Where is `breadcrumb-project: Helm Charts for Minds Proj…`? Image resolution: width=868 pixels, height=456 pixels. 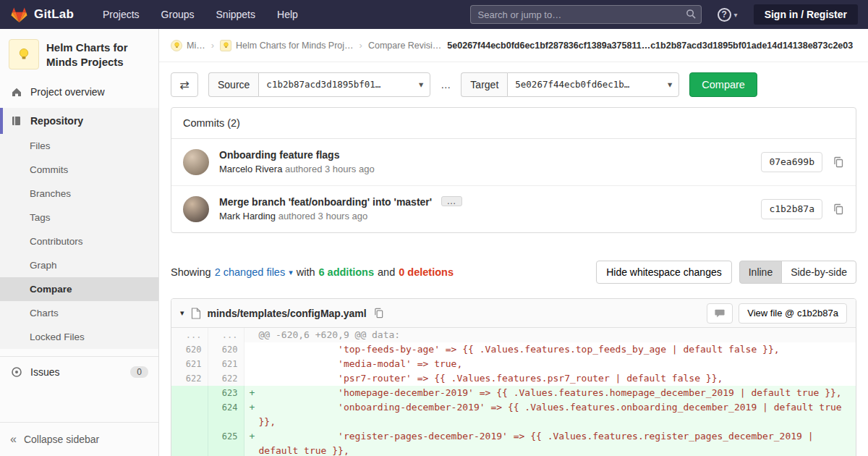 breadcrumb-project: Helm Charts for Minds Proj… is located at coordinates (286, 46).